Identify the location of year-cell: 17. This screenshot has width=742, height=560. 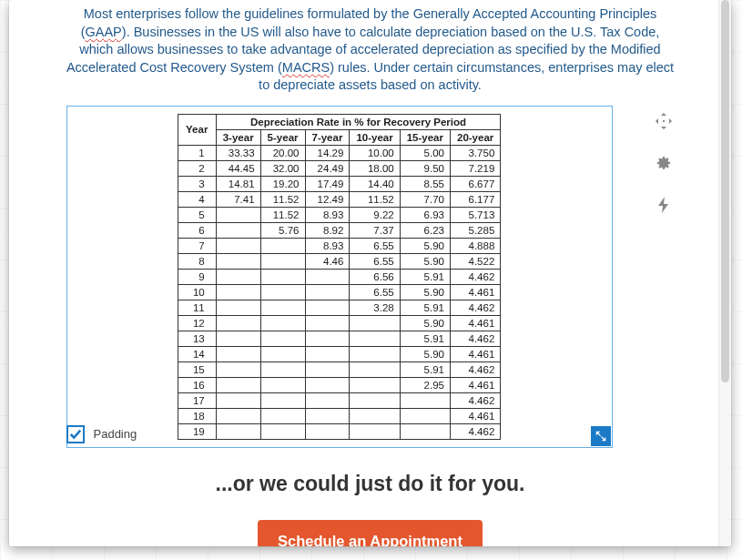
(197, 401).